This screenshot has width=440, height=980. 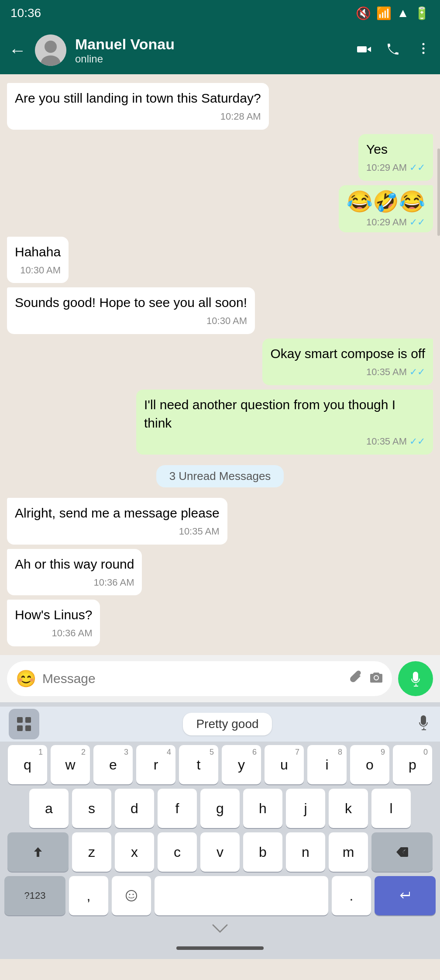 What do you see at coordinates (227, 724) in the screenshot?
I see `suggestion-pretty-good: Pretty good` at bounding box center [227, 724].